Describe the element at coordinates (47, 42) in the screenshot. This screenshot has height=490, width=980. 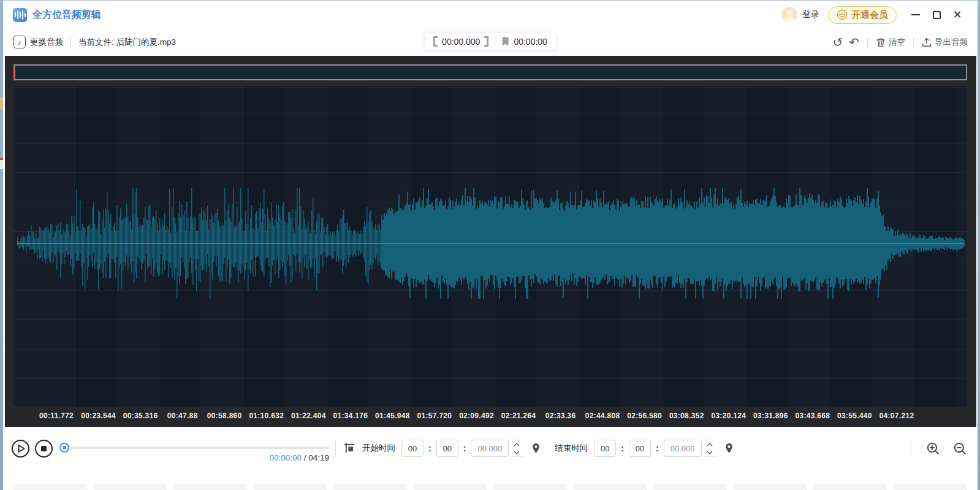
I see `change-audio-label: 更换音频` at that location.